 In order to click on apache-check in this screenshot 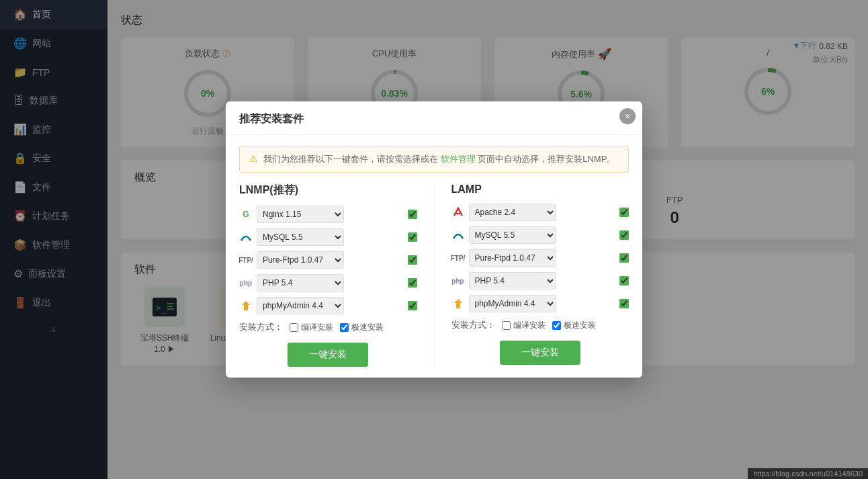, I will do `click(624, 212)`.